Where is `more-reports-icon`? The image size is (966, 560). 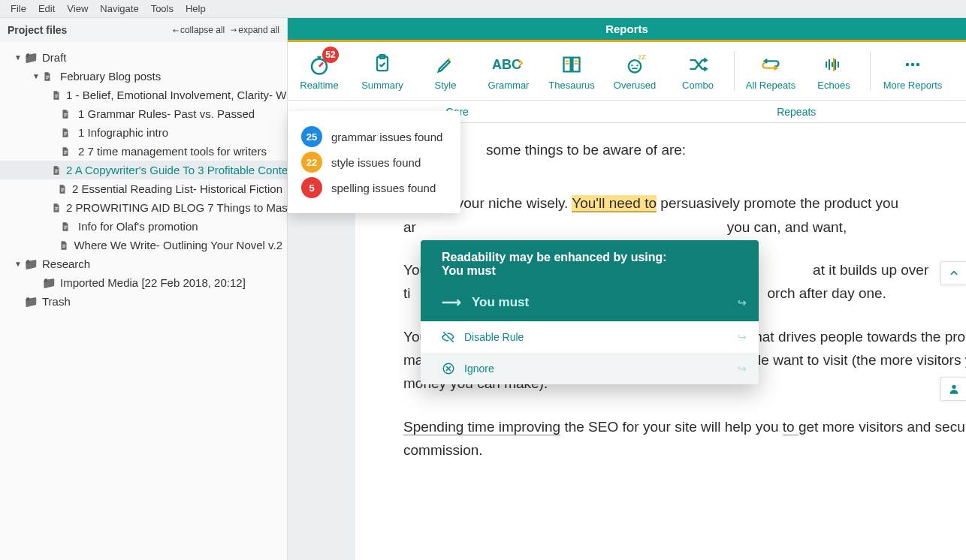 more-reports-icon is located at coordinates (913, 65).